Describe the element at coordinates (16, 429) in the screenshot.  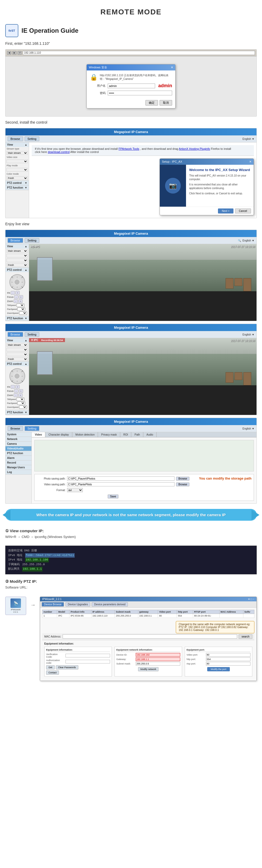
I see `browse-btn-4: Browse` at that location.